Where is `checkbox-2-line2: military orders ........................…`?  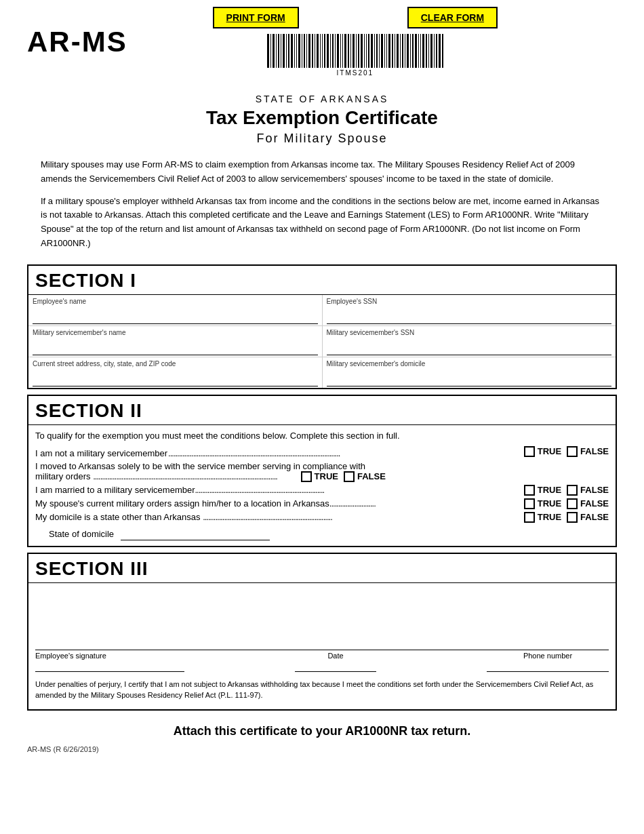
checkbox-2-line2: military orders ........................… is located at coordinates (322, 477).